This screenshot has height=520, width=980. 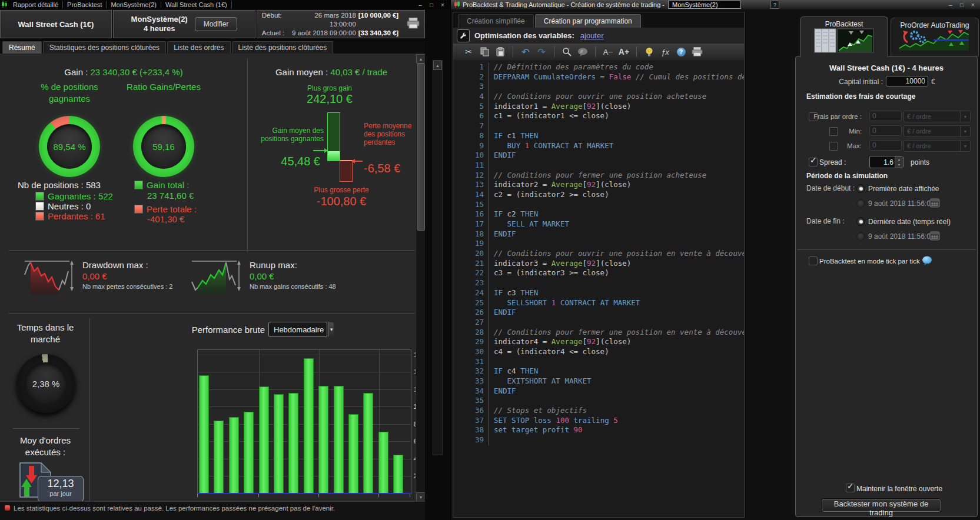 What do you see at coordinates (199, 47) in the screenshot?
I see `tab-liste-ordres: Liste des ordres` at bounding box center [199, 47].